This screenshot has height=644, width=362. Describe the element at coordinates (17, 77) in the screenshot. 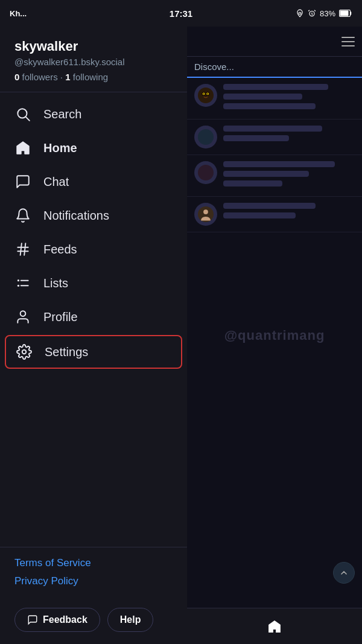

I see `followers-count: 0` at that location.